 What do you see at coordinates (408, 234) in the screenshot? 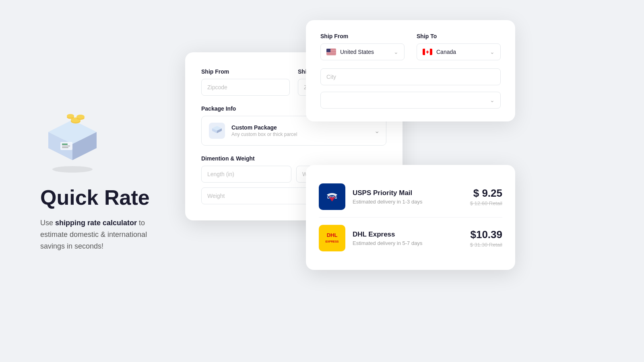
I see `dhl-name: DHL Express` at bounding box center [408, 234].